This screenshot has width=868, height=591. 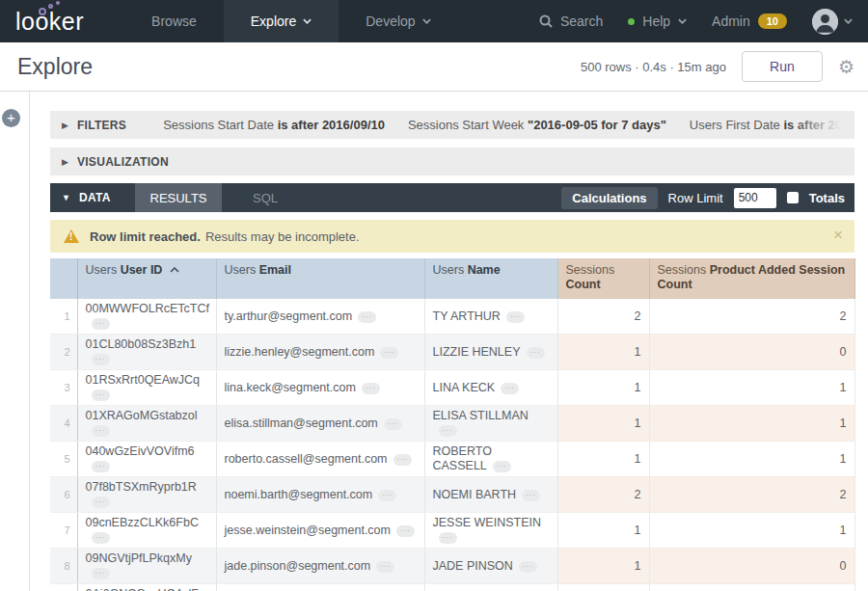 I want to click on table-row: 5 040wGzEivVOVifm6··· roberto.cassell@se…, so click(x=452, y=459).